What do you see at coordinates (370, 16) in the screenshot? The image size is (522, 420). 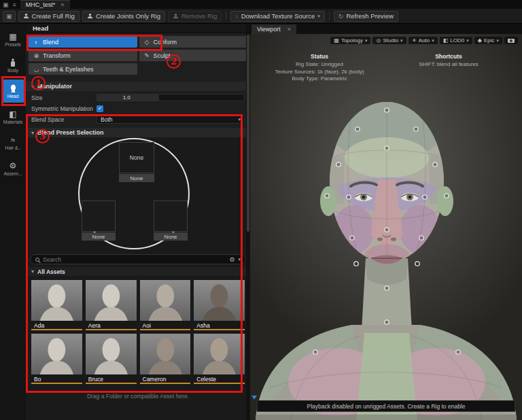 I see `refresh-preview-label: Refresh Preview` at bounding box center [370, 16].